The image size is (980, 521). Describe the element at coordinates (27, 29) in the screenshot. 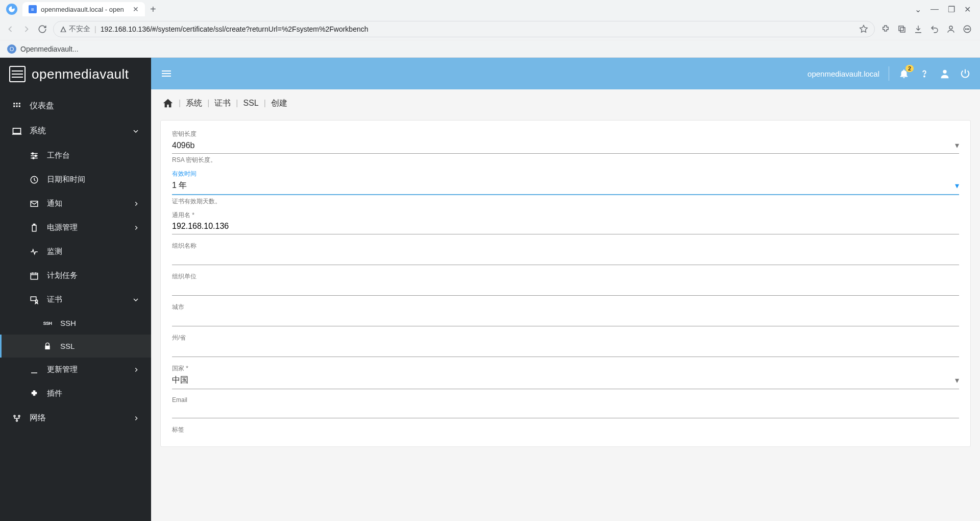

I see `nav-forward-icon` at that location.